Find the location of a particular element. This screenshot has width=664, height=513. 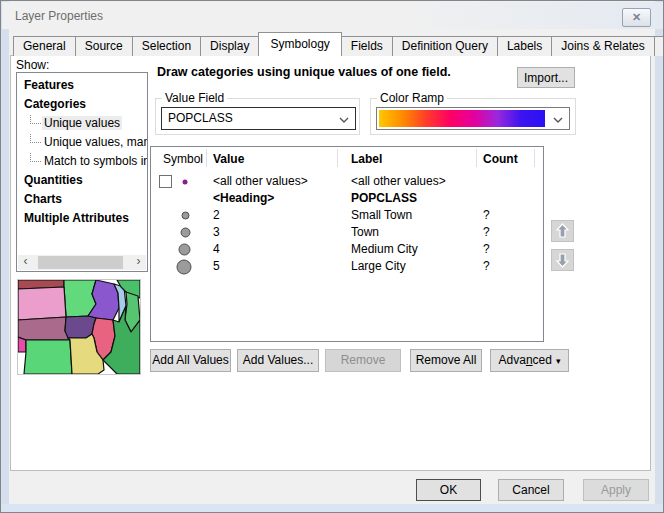

tab-general: General is located at coordinates (44, 46).